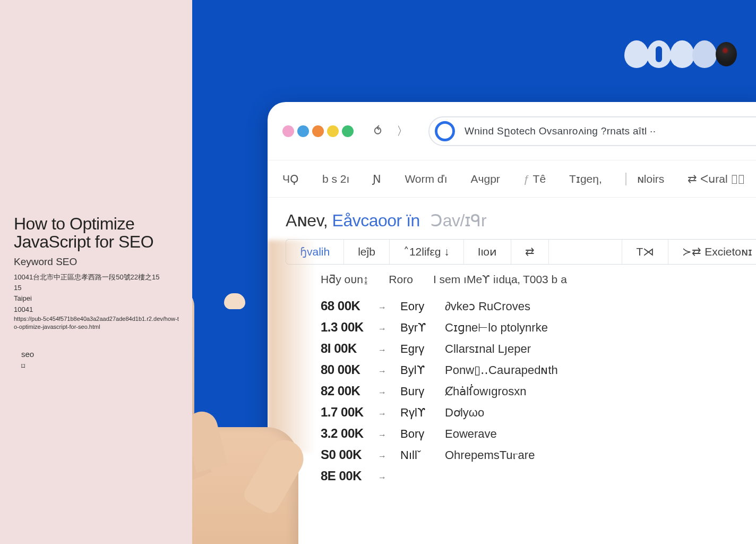 This screenshot has height=544, width=756. What do you see at coordinates (347, 348) in the screenshot?
I see `metric-value: 8I 00K` at bounding box center [347, 348].